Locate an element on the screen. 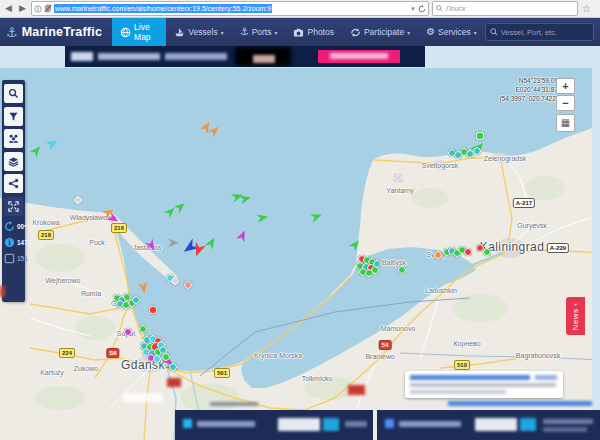 This screenshot has height=440, width=600. nav-item-label: Photos is located at coordinates (320, 32).